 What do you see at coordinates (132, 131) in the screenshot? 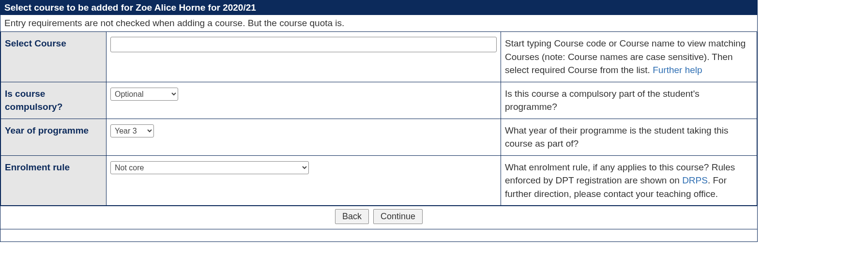
I see `year-select: Year 3` at bounding box center [132, 131].